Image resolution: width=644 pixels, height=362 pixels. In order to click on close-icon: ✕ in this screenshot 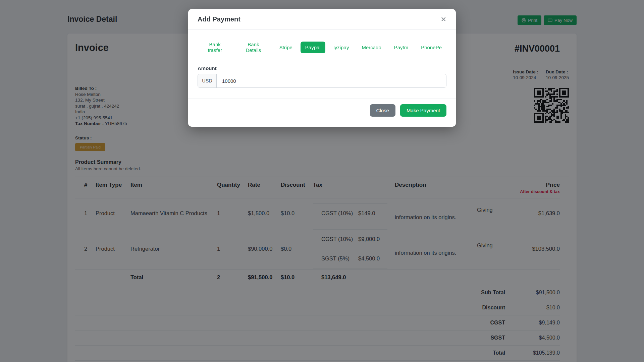, I will do `click(443, 19)`.